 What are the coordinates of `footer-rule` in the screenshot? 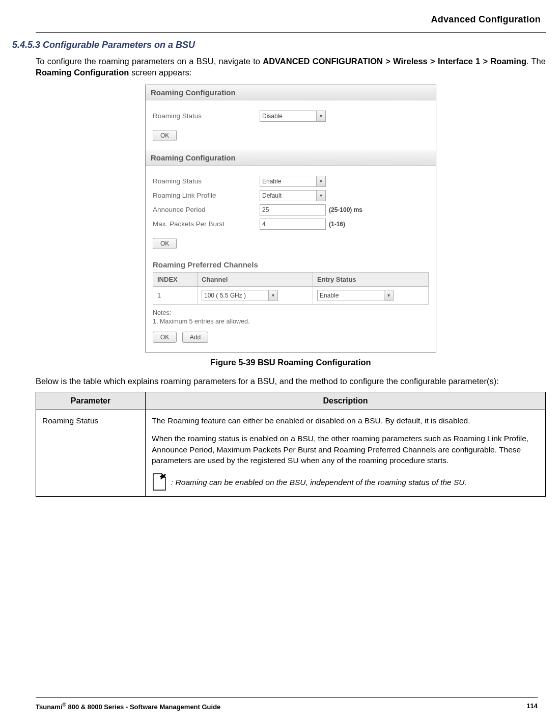 It's located at (287, 698).